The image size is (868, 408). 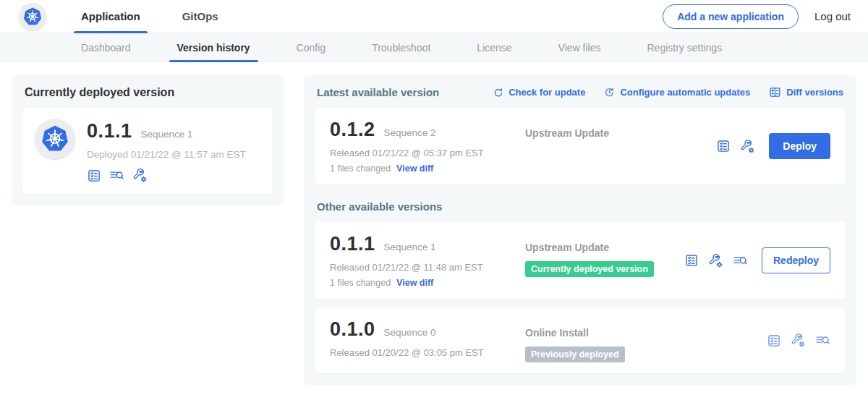 I want to click on diff-versions-label: Diff versions, so click(x=814, y=93).